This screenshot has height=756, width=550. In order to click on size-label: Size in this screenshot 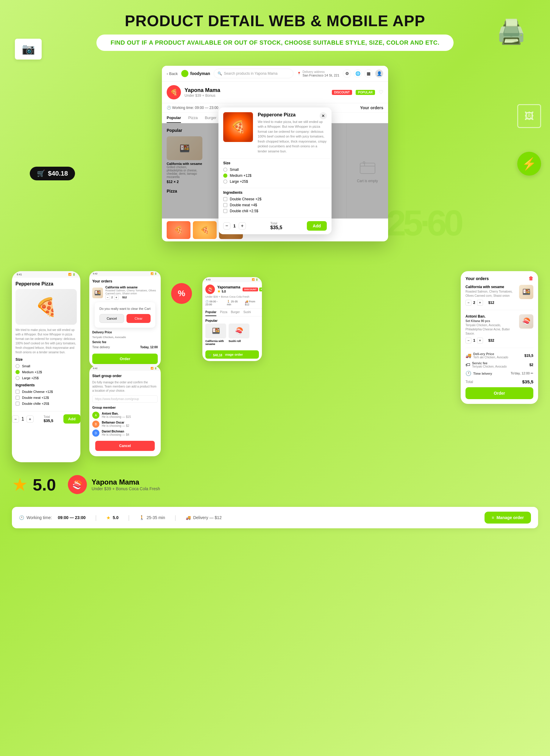, I will do `click(275, 163)`.